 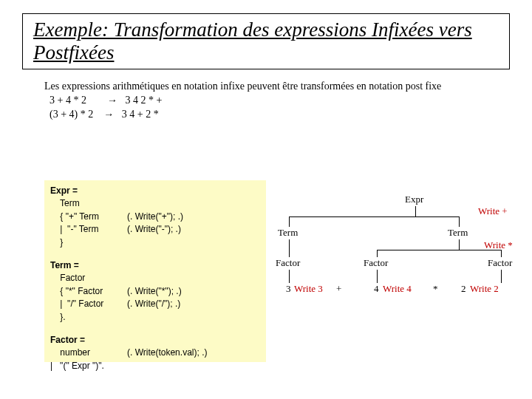 I want to click on annot-write-2: Write 2, so click(x=485, y=289).